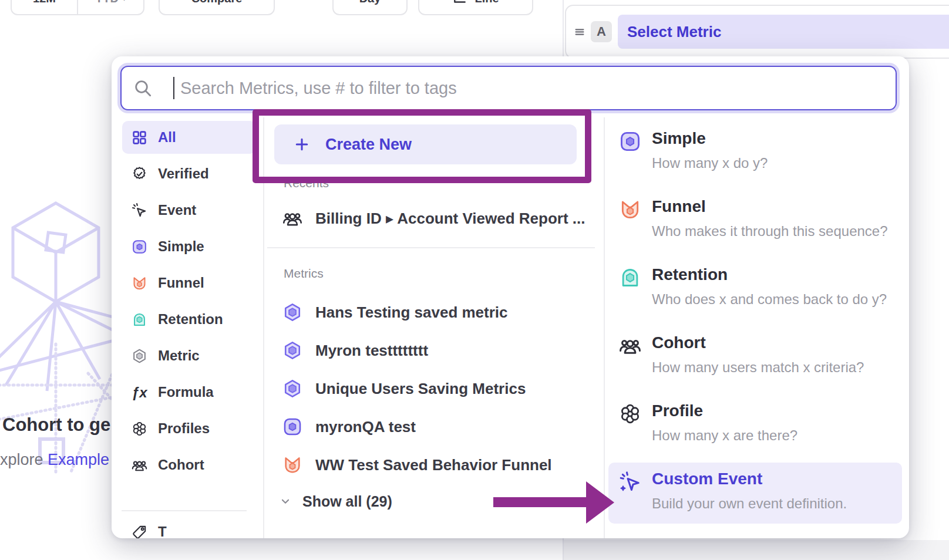 The width and height of the screenshot is (949, 560). I want to click on metrics-section-label: Metrics, so click(304, 274).